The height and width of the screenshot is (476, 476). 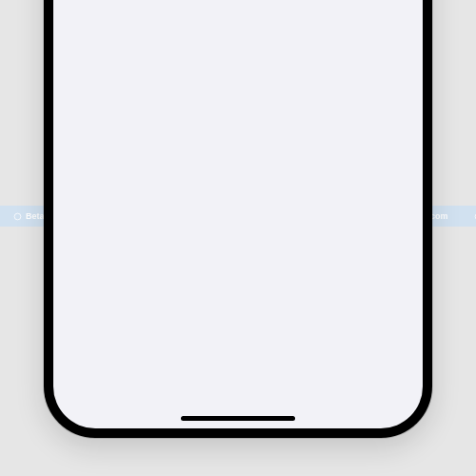 What do you see at coordinates (238, 2) in the screenshot?
I see `settings-scroll: choice. Apple does not have access to th…` at bounding box center [238, 2].